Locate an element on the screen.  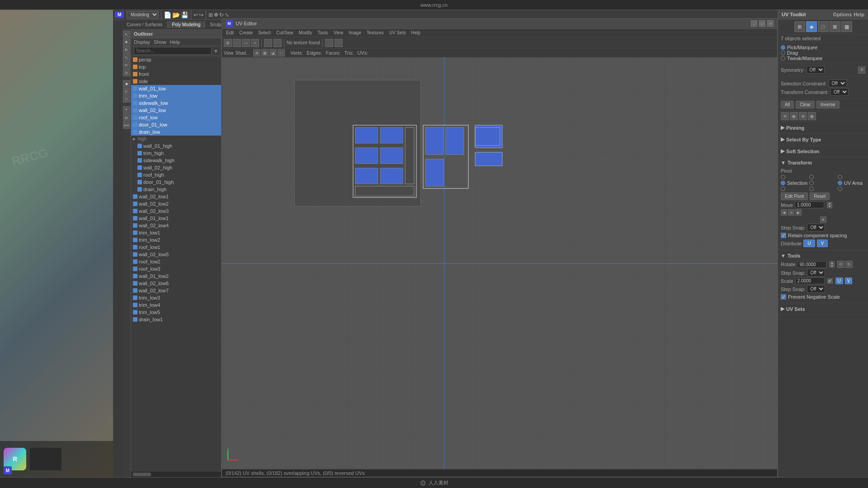
reset-button: Reset is located at coordinates (820, 196).